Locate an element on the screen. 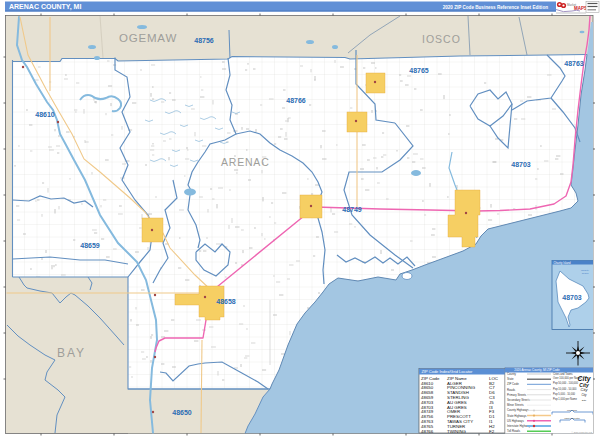 The width and height of the screenshot is (600, 436). svg-text: Charity Island is located at coordinates (563, 263).